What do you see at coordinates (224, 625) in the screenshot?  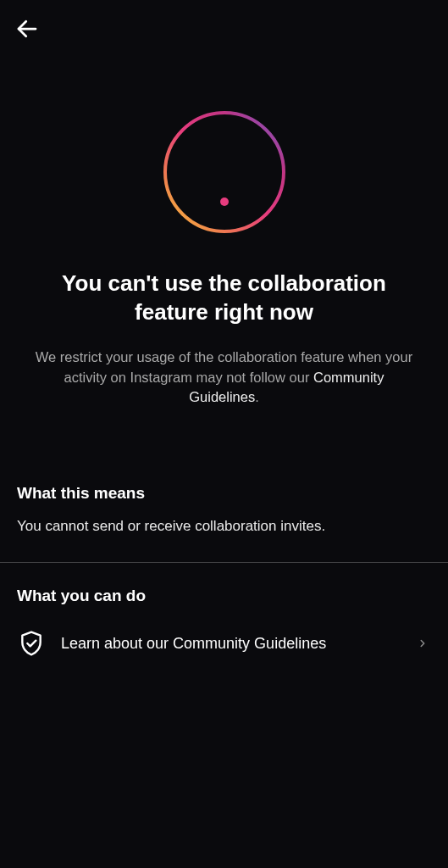 I see `what-you-can-do-section: What you can do Learn about our Communit…` at bounding box center [224, 625].